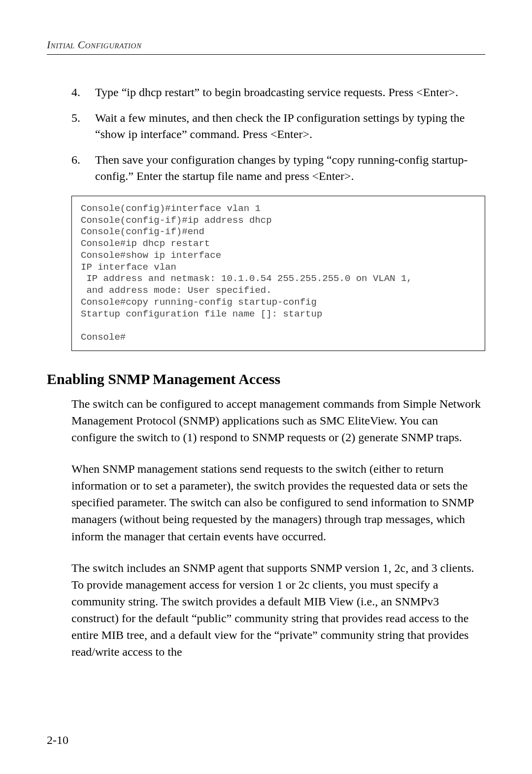 The image size is (532, 774). What do you see at coordinates (266, 379) in the screenshot?
I see `section-heading: Enabling SNMP Management Access` at bounding box center [266, 379].